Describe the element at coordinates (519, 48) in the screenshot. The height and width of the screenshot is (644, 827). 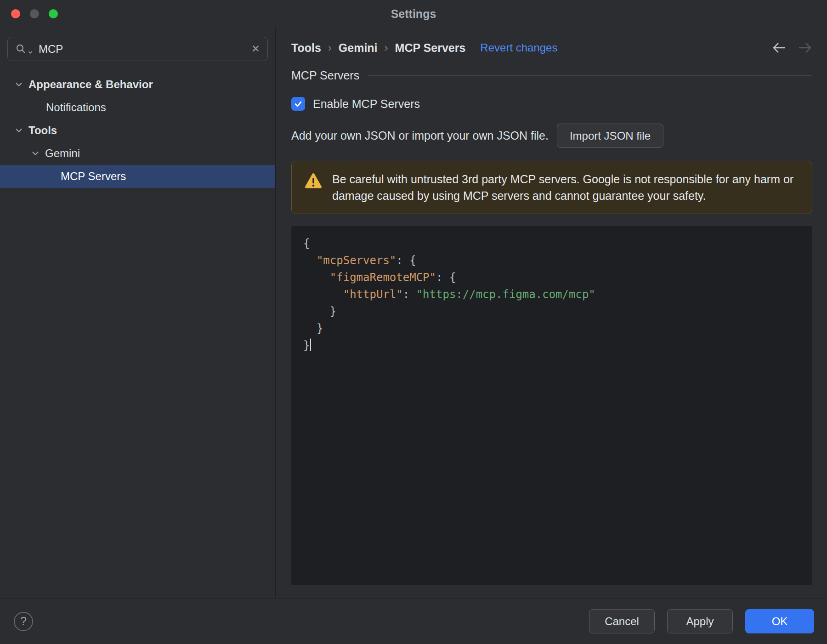
I see `revert-changes-link: Revert changes` at that location.